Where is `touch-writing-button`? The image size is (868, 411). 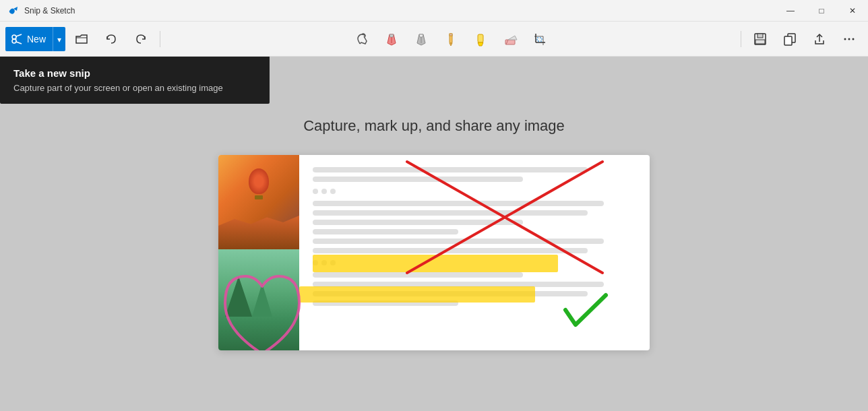
touch-writing-button is located at coordinates (362, 39).